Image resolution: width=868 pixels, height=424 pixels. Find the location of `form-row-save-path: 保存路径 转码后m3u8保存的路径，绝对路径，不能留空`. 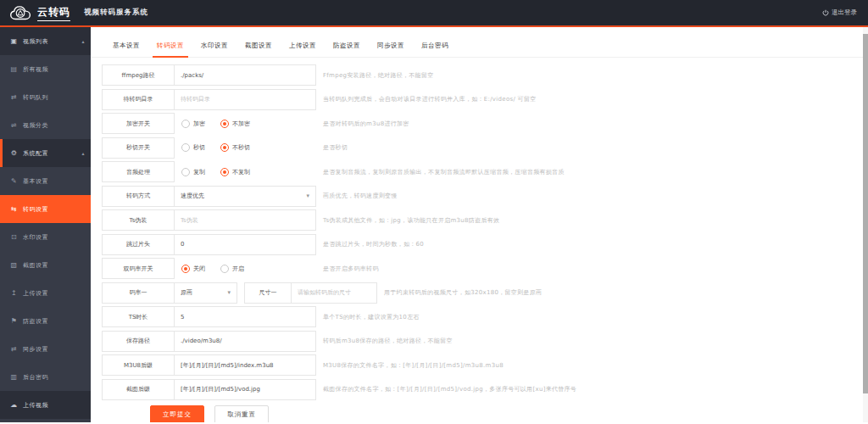

form-row-save-path: 保存路径 转码后m3u8保存的路径，绝对路径，不能留空 is located at coordinates (485, 341).